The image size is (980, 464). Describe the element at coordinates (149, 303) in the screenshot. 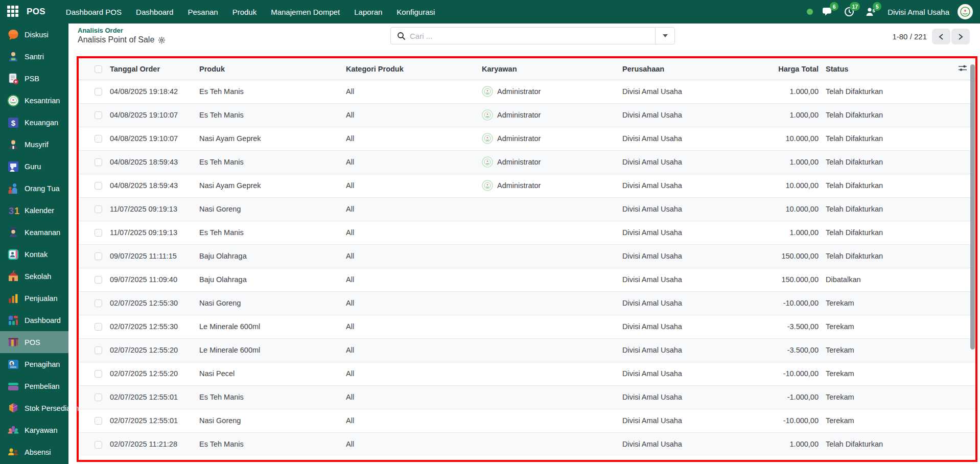

I see `cell-tanggal-order: 02/07/2025 12:55:30` at that location.